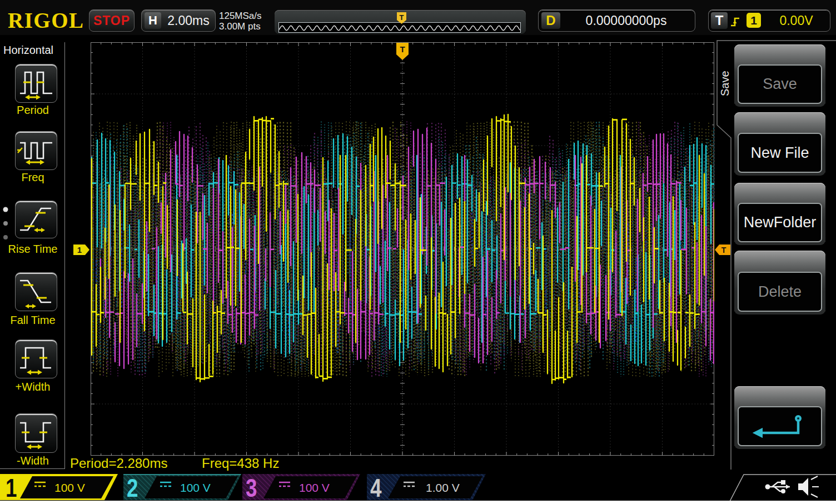  I want to click on svg-text: 1, so click(79, 250).